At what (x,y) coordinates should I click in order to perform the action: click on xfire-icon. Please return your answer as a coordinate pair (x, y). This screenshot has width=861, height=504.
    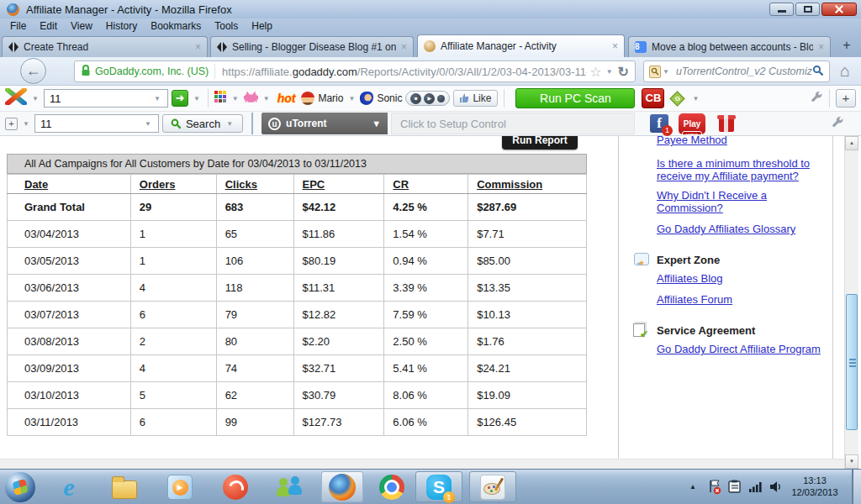
    Looking at the image, I should click on (16, 98).